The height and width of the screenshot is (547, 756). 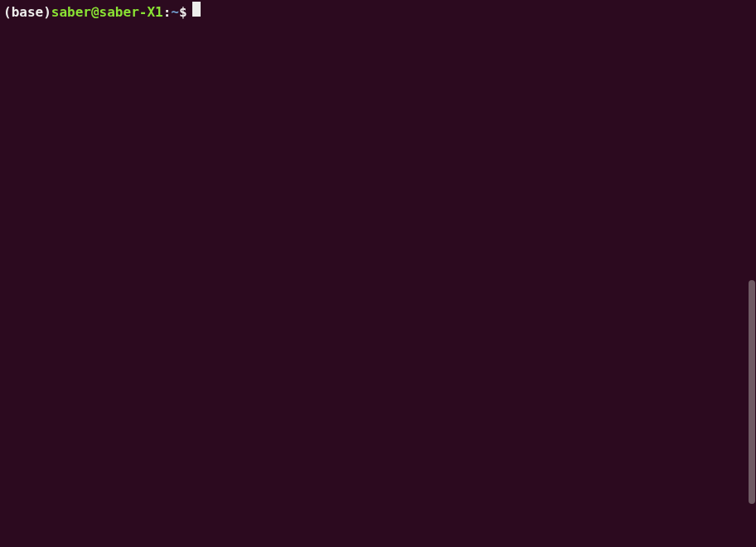 I want to click on prompt-user-host: saber@saber-X1, so click(x=108, y=13).